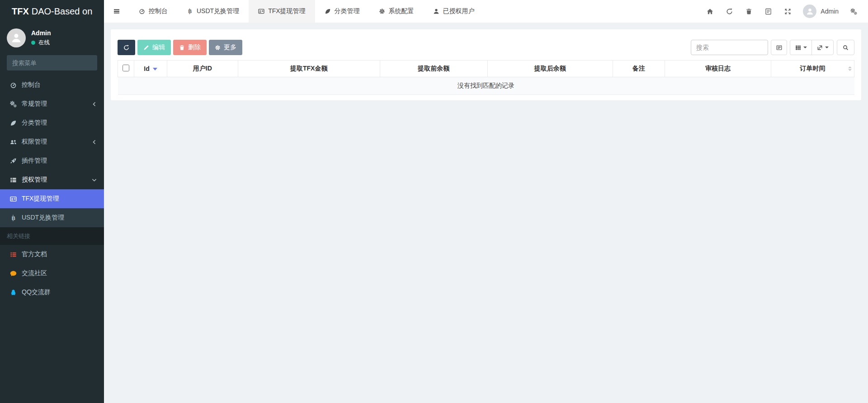 This screenshot has height=403, width=868. I want to click on sidebar-search, so click(52, 63).